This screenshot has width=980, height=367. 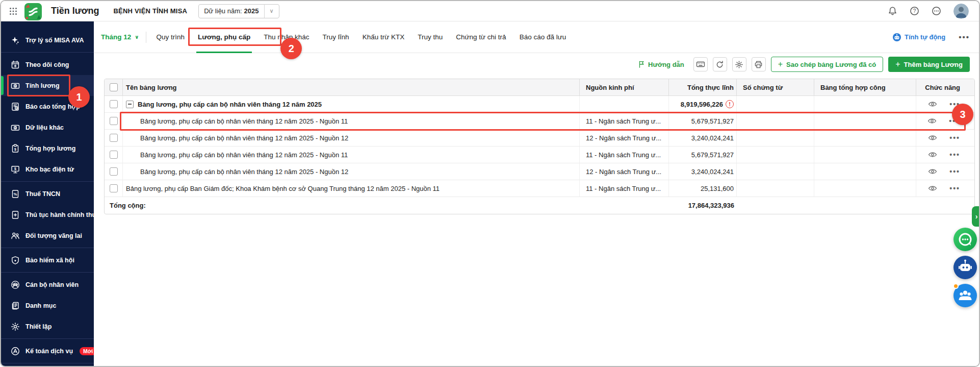 I want to click on sidebar-item-label: Thuế TNCN, so click(x=43, y=194).